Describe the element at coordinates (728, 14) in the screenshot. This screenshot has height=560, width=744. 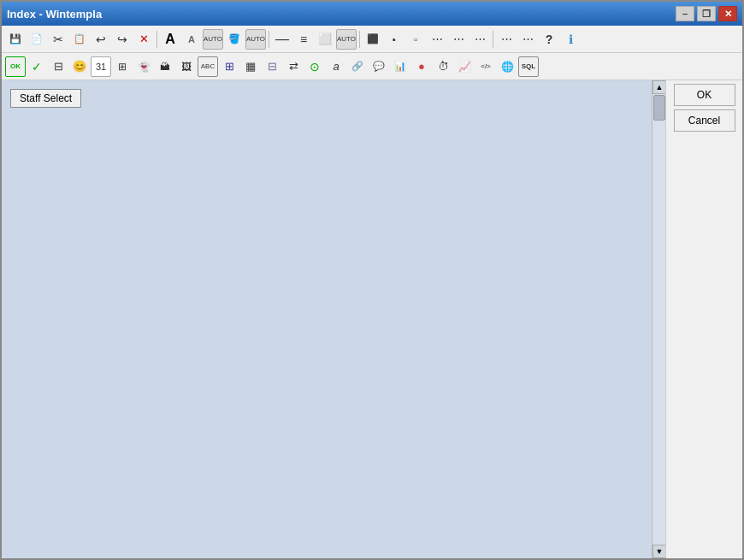
I see `close-button: ✕` at that location.